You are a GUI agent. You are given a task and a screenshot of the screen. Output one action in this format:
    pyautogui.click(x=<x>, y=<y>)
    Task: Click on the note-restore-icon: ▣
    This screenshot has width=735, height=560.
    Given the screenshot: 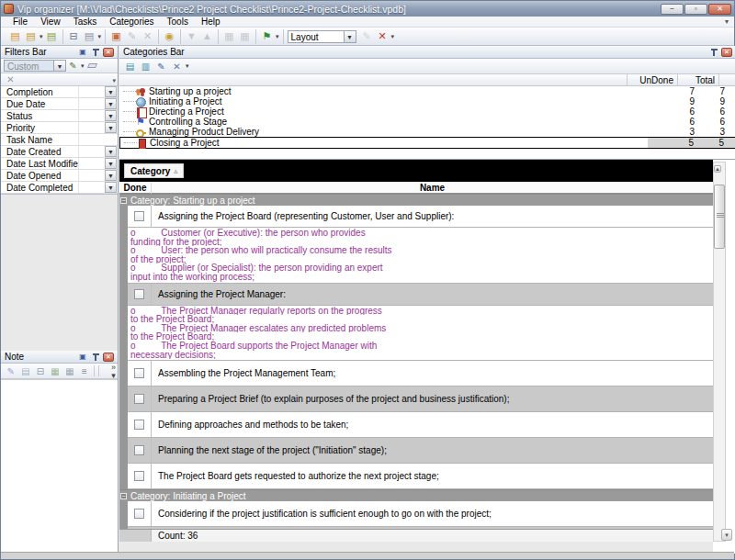 What is the action you would take?
    pyautogui.click(x=83, y=357)
    